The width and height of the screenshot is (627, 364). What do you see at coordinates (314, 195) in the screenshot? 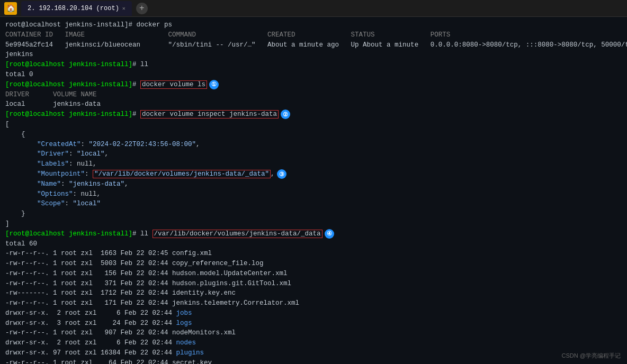
I see `line-json-options: "Options": null,` at bounding box center [314, 195].